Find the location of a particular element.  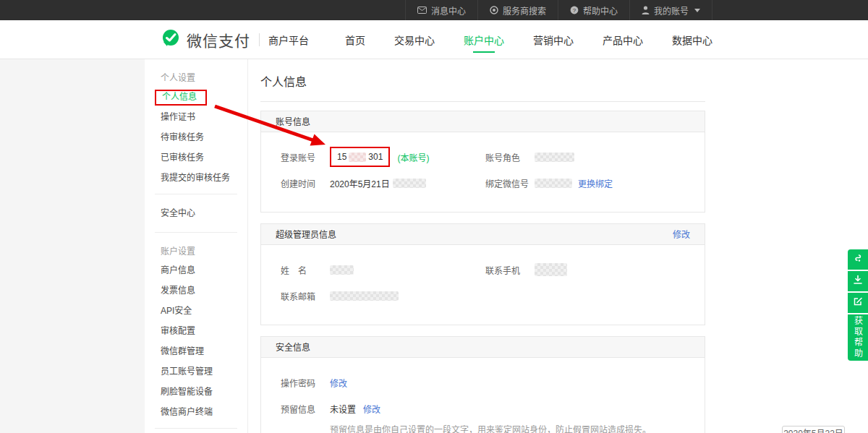

main-nav: 首页 交易中心 账户中心 营销中心 产品中心 数据中心 is located at coordinates (529, 40).